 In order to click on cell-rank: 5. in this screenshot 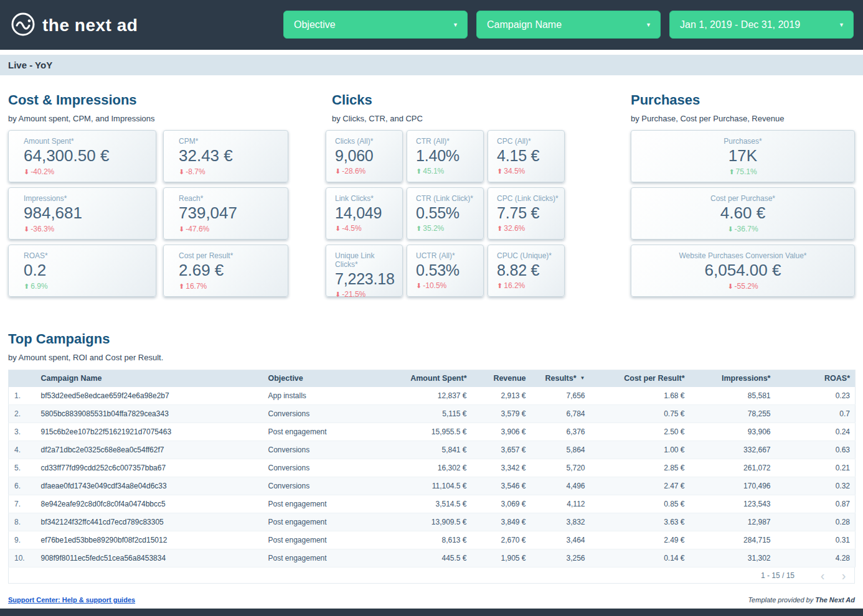, I will do `click(24, 468)`.